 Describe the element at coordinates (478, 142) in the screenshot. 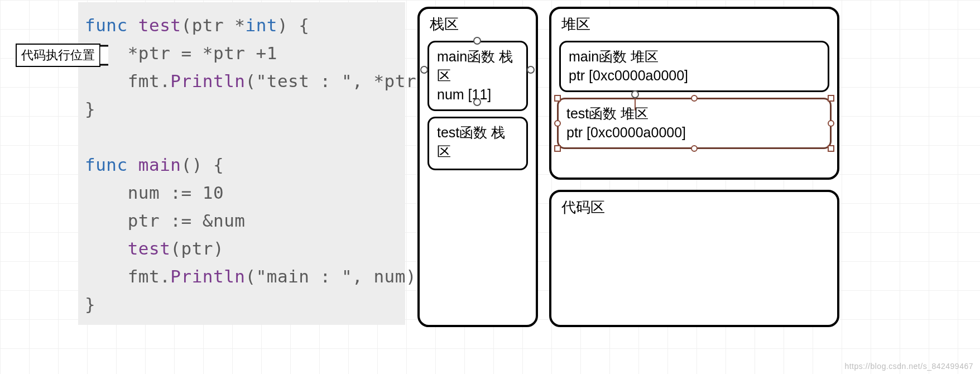

I see `stack-test-line1: test函数 栈区` at that location.